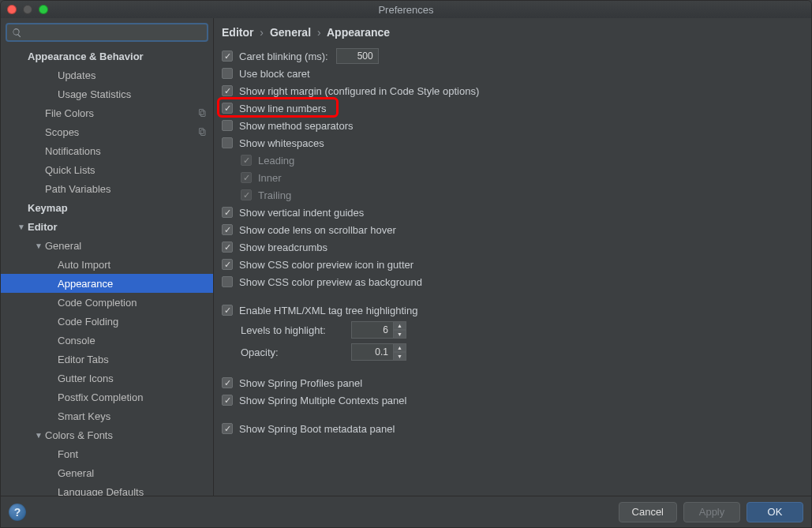 This screenshot has width=812, height=528. Describe the element at coordinates (513, 282) in the screenshot. I see `css-background-row: Show CSS color preview as background` at that location.